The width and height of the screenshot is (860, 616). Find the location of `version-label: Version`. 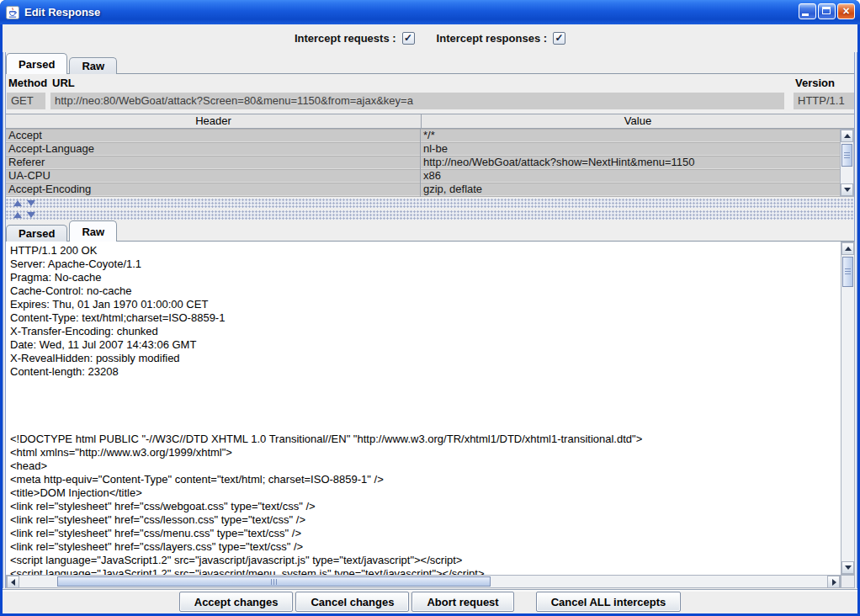

version-label: Version is located at coordinates (815, 82).